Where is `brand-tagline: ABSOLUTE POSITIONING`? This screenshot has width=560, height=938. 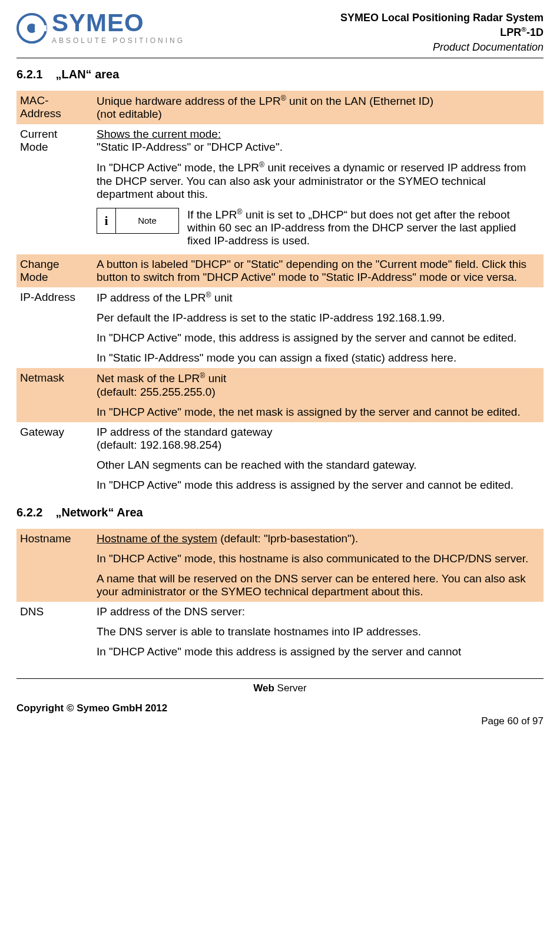
brand-tagline: ABSOLUTE POSITIONING is located at coordinates (118, 41).